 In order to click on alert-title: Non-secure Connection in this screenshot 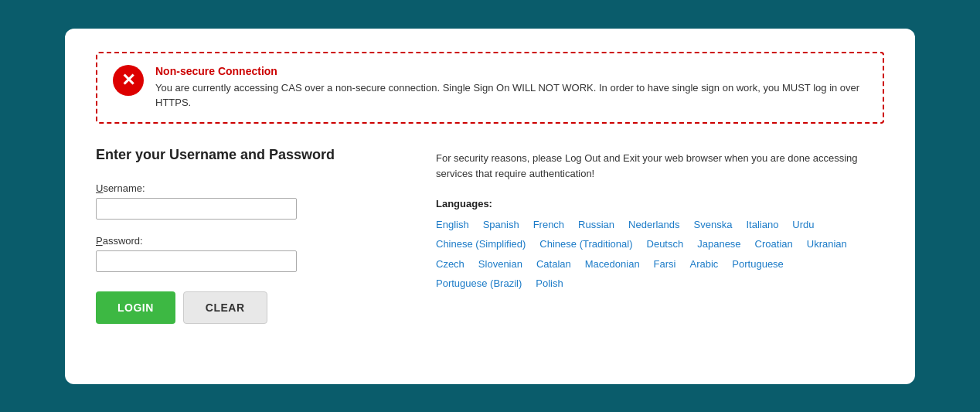, I will do `click(512, 71)`.